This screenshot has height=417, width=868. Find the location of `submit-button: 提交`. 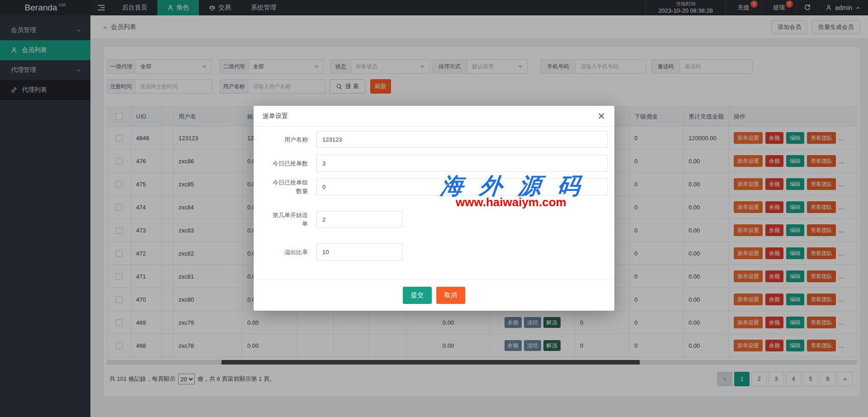

submit-button: 提交 is located at coordinates (417, 295).